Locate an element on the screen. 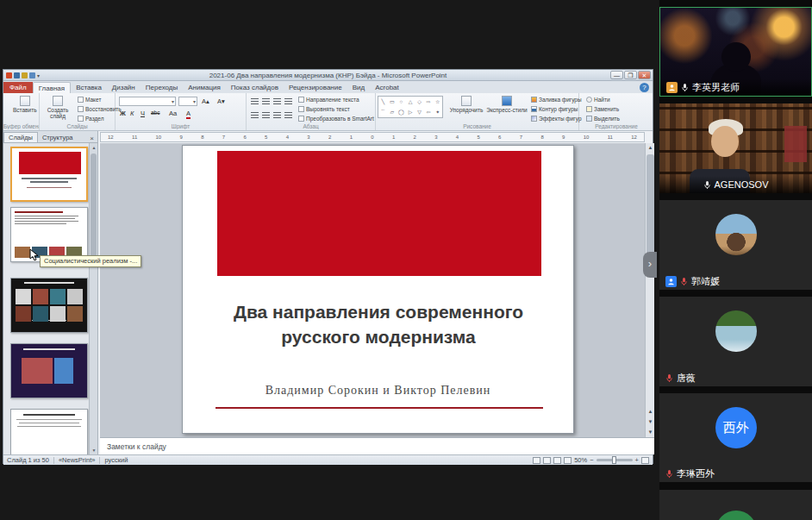 The image size is (812, 520). shape-icon: ⇦ is located at coordinates (429, 112).